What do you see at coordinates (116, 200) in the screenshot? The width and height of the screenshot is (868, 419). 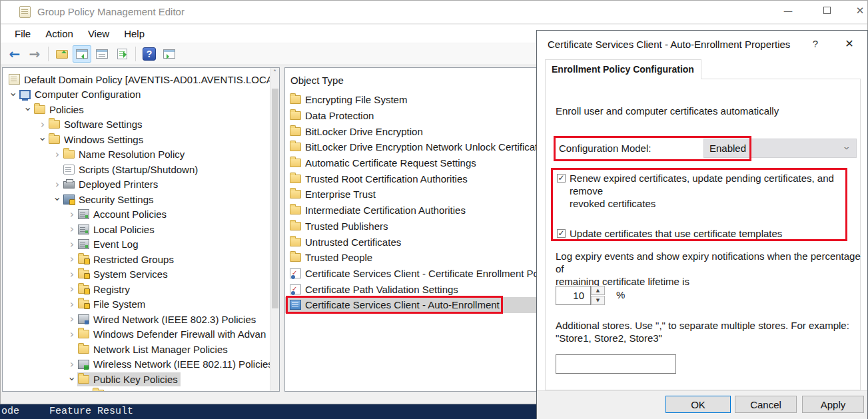 I see `tree-item-label: Security Settings` at bounding box center [116, 200].